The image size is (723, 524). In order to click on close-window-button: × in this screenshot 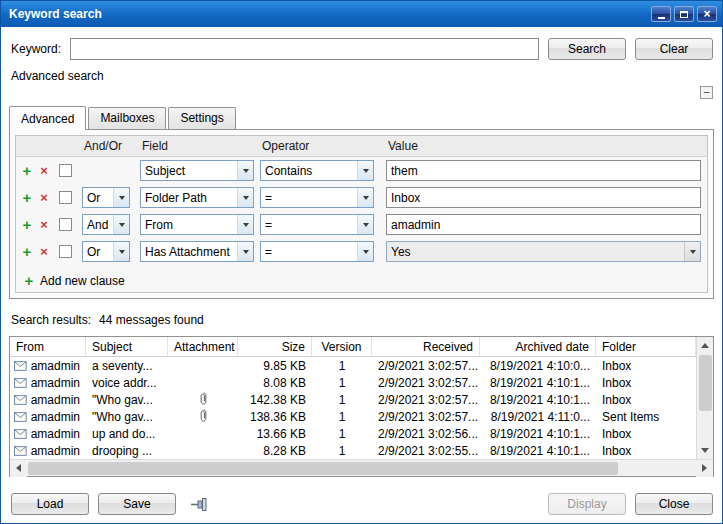, I will do `click(707, 14)`.